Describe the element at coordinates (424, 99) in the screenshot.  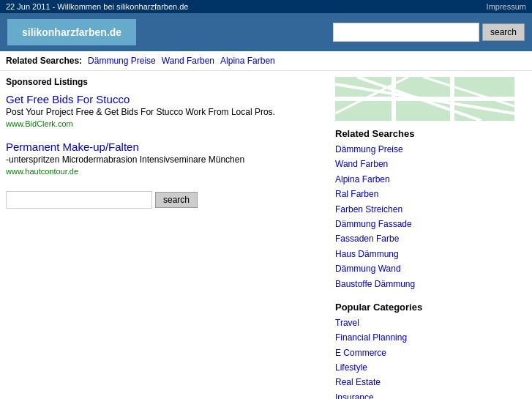
I see `map-image` at that location.